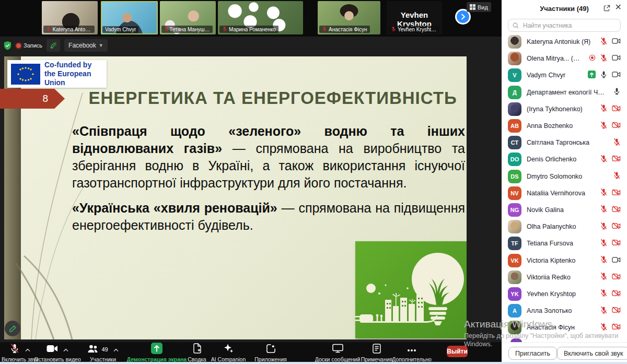 The image size is (627, 364). Describe the element at coordinates (607, 9) in the screenshot. I see `popout-icon` at that location.